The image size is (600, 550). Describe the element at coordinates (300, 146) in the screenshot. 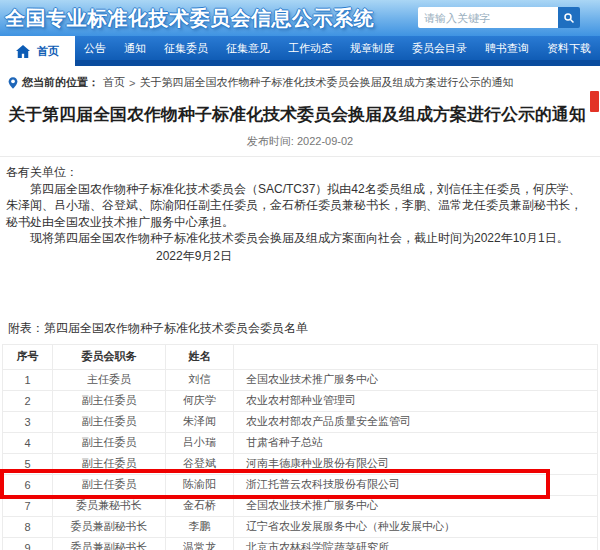

I see `publish-row: 发布时间: 2022-09-02` at that location.